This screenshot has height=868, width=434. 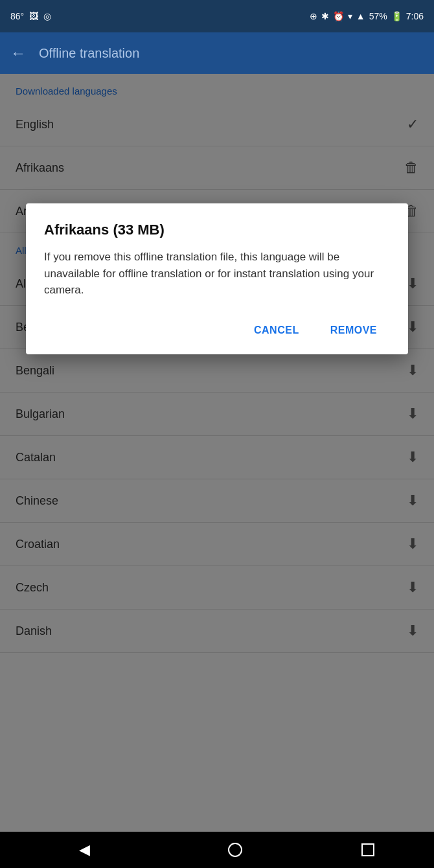 I want to click on recents-nav-button, so click(x=368, y=850).